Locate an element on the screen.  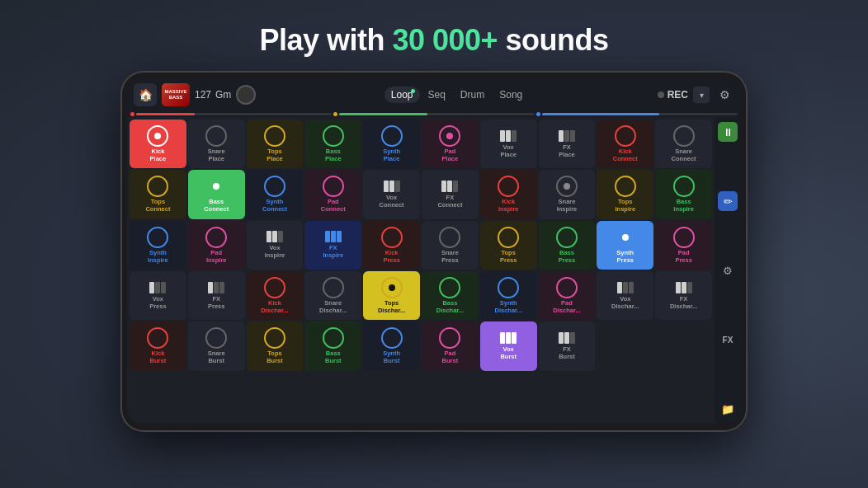
pad-kick-place: KickPlace is located at coordinates (158, 143).